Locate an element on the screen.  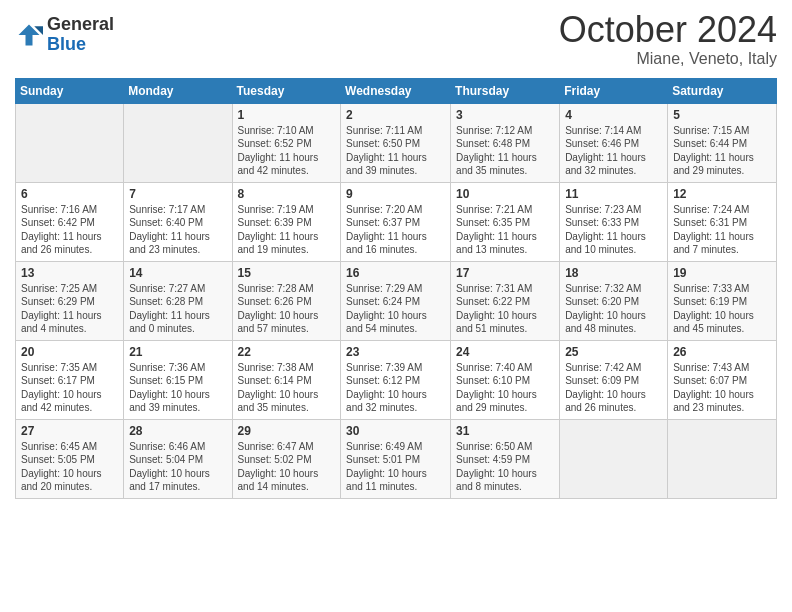
weekday-header-friday: Friday is located at coordinates (614, 90).